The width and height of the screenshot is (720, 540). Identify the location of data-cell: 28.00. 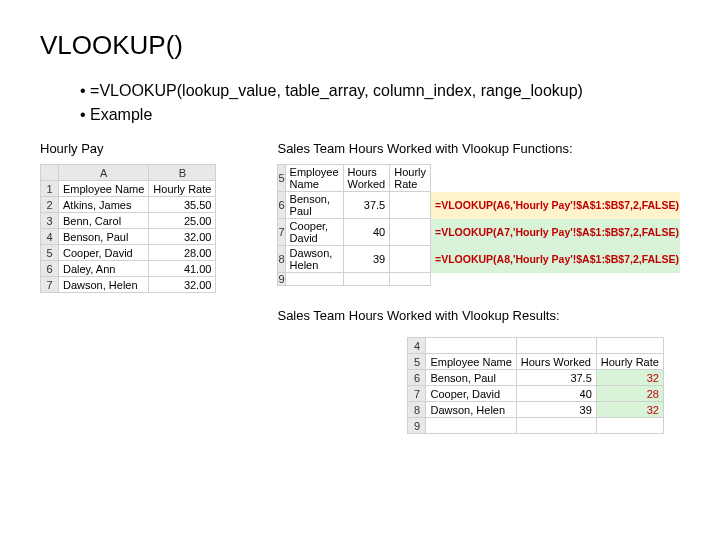
(182, 253).